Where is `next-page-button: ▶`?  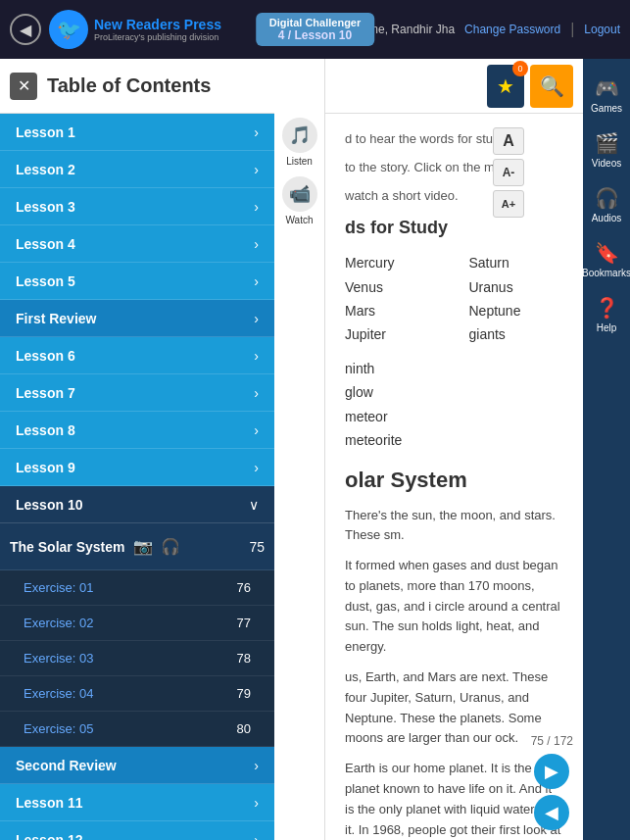 next-page-button: ▶ is located at coordinates (552, 771).